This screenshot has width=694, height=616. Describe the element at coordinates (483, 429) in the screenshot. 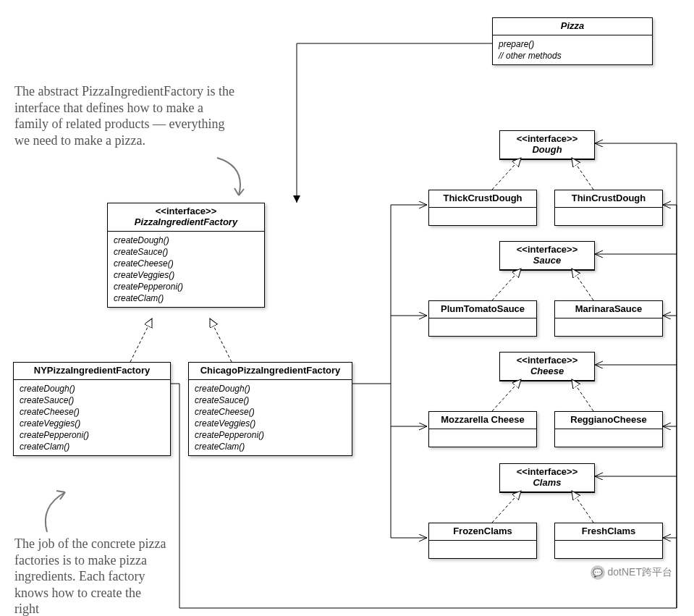

I see `class-mozz: Mozzarella Cheese` at that location.